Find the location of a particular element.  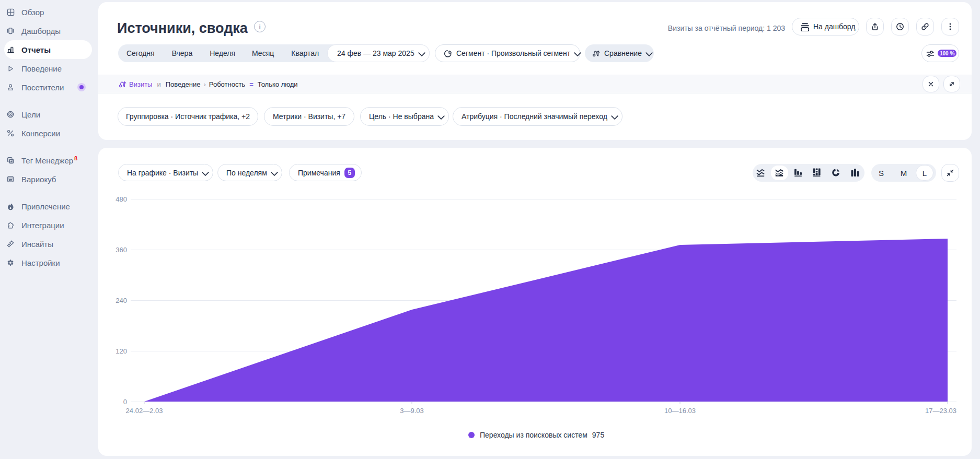

svg-text: 360 is located at coordinates (121, 250).